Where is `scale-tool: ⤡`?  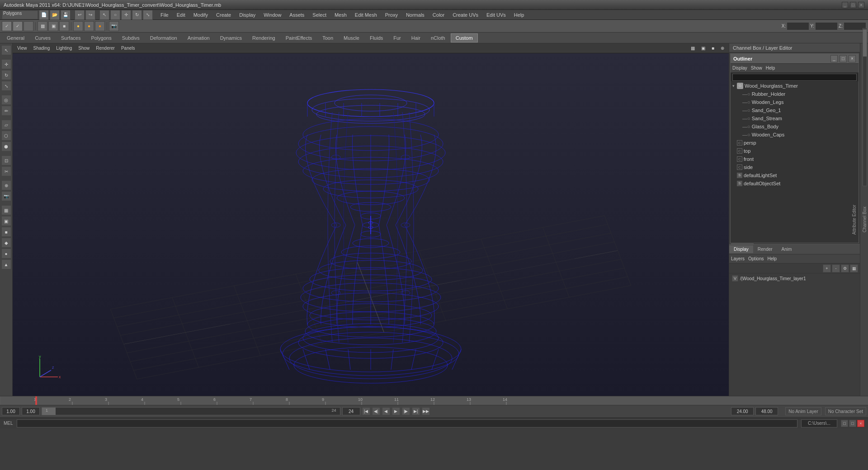
scale-tool: ⤡ is located at coordinates (6, 86).